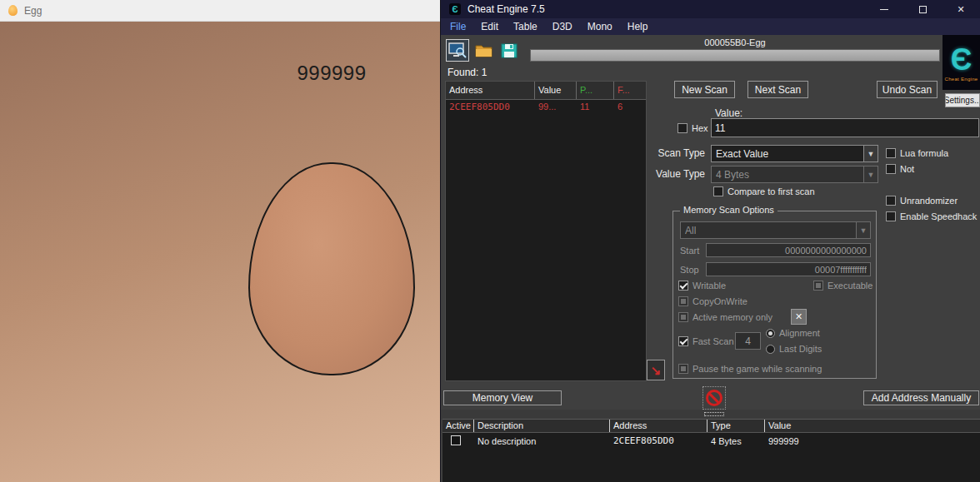 This screenshot has height=482, width=980. What do you see at coordinates (962, 100) in the screenshot?
I see `settings-button: Settings...` at bounding box center [962, 100].